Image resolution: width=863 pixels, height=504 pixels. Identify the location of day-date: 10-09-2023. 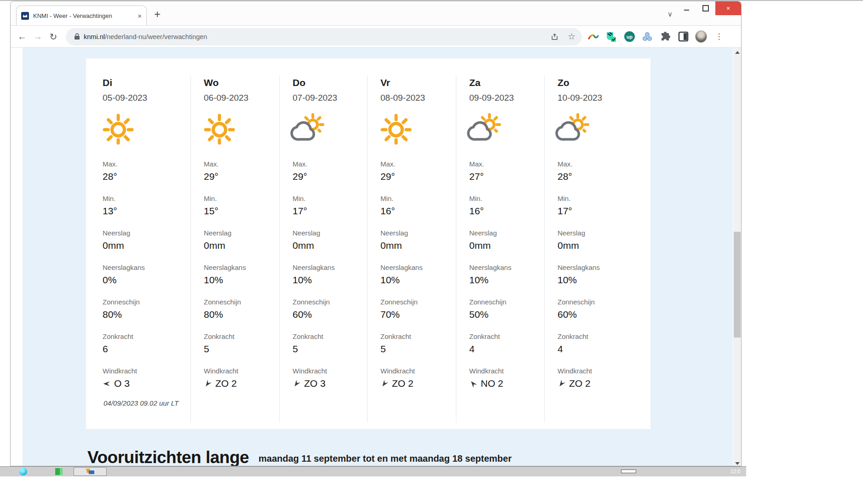
(604, 98).